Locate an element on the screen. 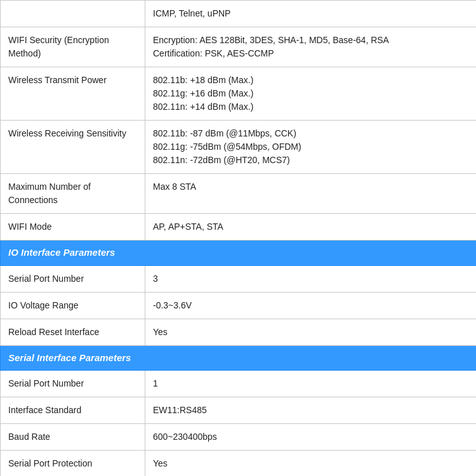 Image resolution: width=476 pixels, height=476 pixels. table-row: WIFI Security (Encryption Method)Encrypt… is located at coordinates (239, 47).